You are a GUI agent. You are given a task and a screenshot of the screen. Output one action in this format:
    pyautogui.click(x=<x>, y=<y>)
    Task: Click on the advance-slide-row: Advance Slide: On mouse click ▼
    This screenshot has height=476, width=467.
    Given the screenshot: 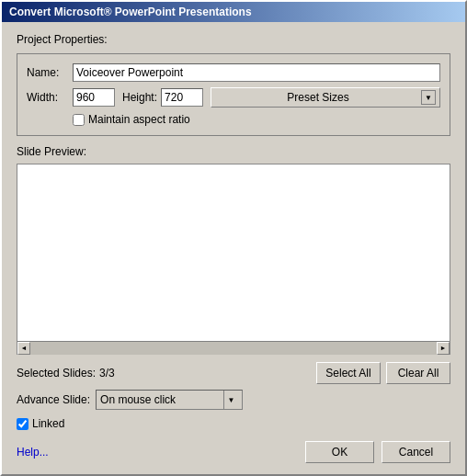 What is the action you would take?
    pyautogui.click(x=234, y=400)
    